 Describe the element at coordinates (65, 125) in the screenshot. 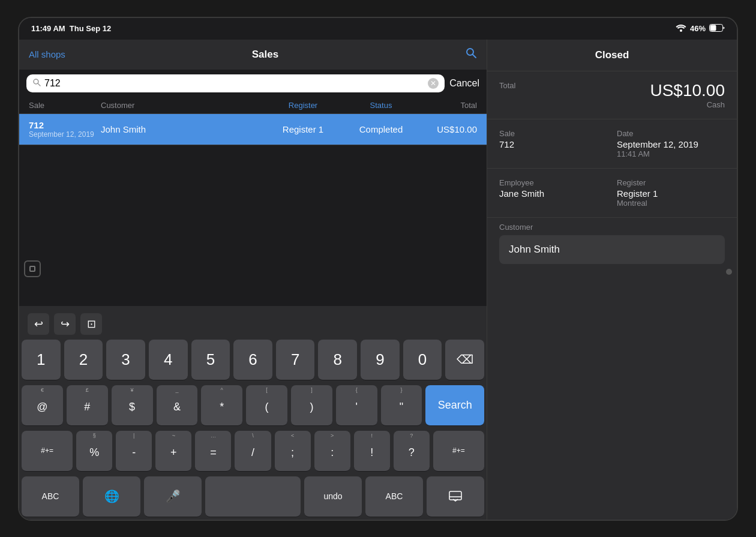

I see `sale-number: 712` at that location.